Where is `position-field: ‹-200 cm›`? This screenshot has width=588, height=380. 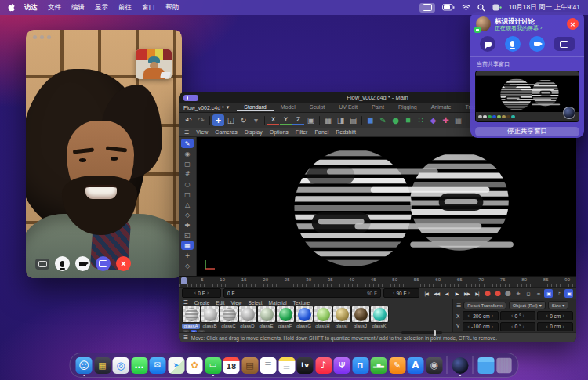 position-field: ‹-200 cm› is located at coordinates (481, 316).